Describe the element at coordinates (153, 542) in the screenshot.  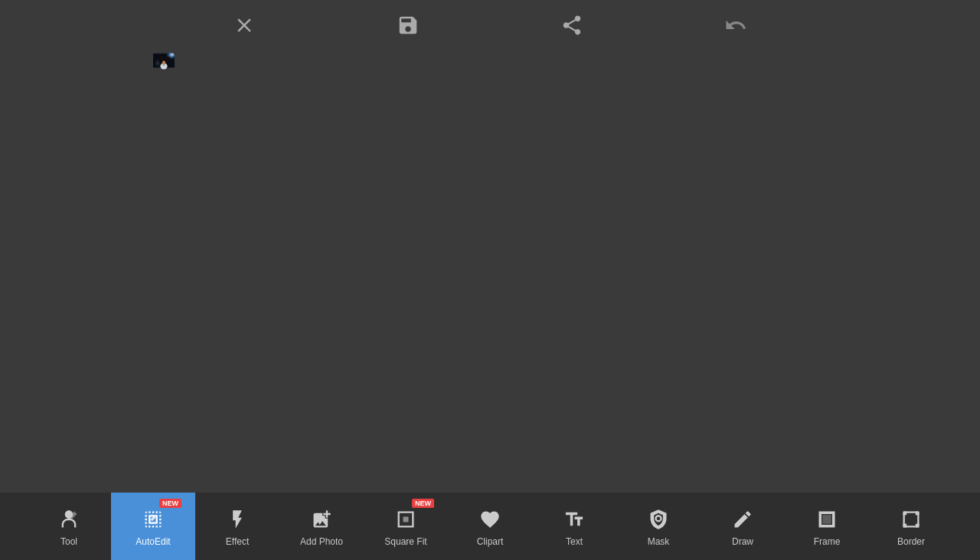
I see `autoedit-label: AutoEdit` at that location.